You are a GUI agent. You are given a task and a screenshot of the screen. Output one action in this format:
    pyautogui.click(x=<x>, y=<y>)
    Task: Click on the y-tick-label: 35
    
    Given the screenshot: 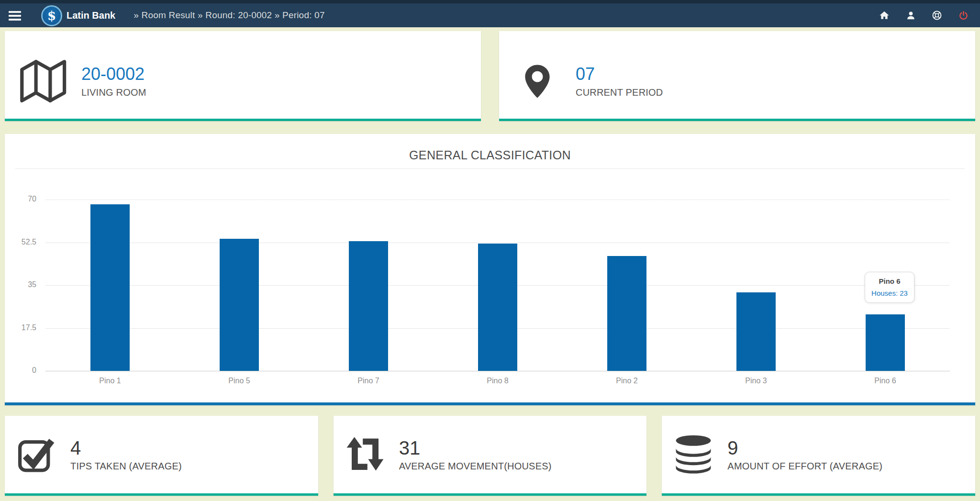 What is the action you would take?
    pyautogui.click(x=21, y=285)
    